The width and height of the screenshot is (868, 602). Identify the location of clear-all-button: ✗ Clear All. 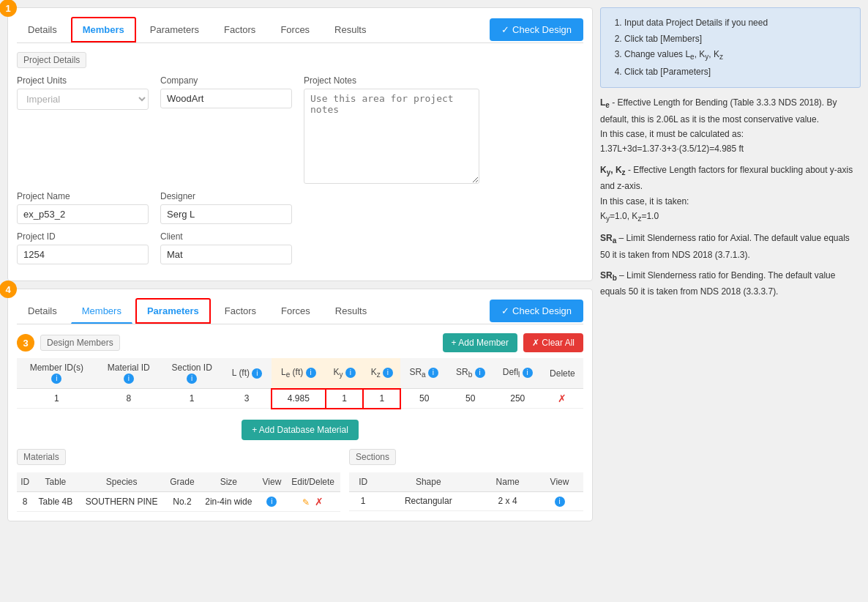
(553, 343).